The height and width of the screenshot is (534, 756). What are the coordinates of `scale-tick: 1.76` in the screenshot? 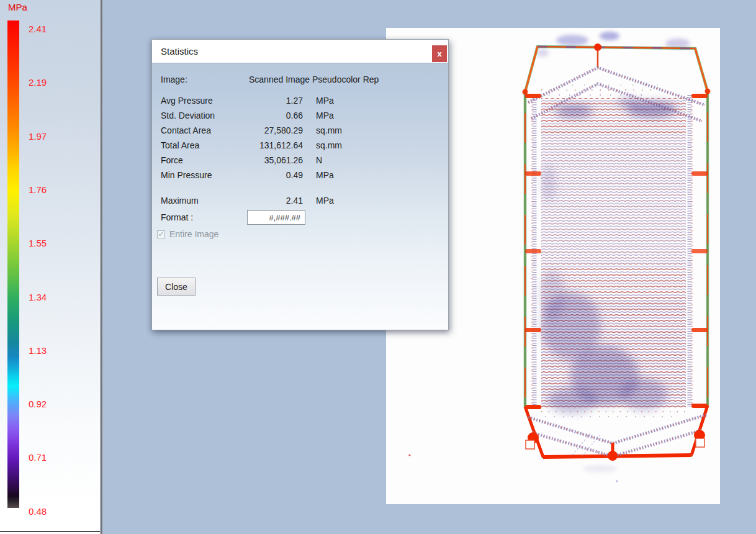 It's located at (50, 190).